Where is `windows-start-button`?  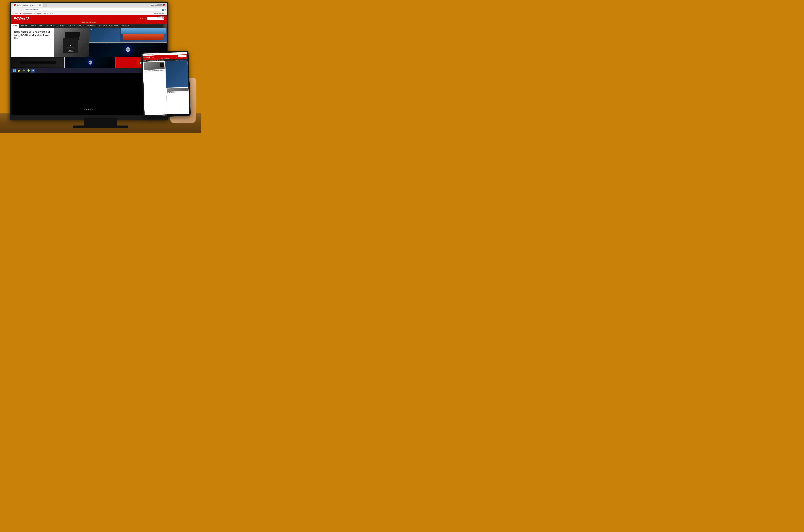 windows-start-button is located at coordinates (15, 71).